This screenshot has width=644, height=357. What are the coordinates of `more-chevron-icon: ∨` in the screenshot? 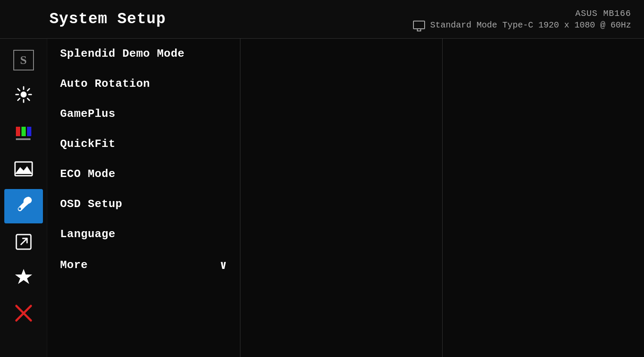 It's located at (223, 265).